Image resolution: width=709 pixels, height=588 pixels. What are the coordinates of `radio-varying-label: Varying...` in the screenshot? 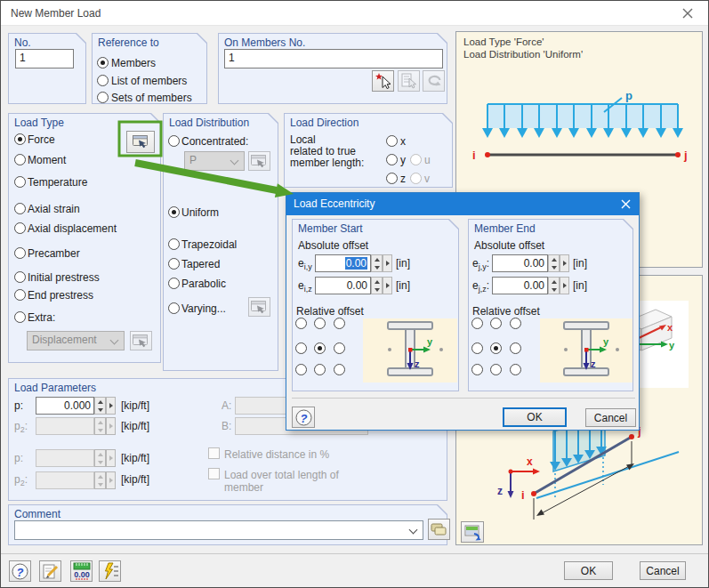 It's located at (204, 309).